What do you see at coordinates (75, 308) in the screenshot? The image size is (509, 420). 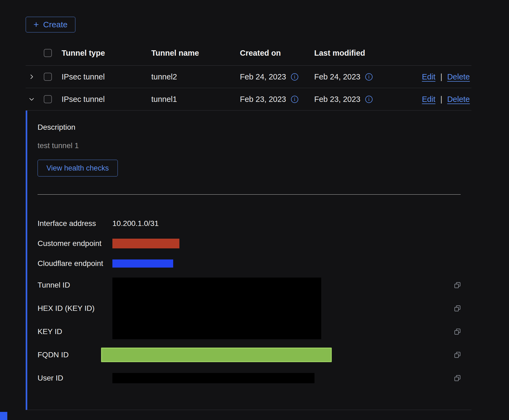 I see `hex-id-label: HEX ID (KEY ID)` at bounding box center [75, 308].